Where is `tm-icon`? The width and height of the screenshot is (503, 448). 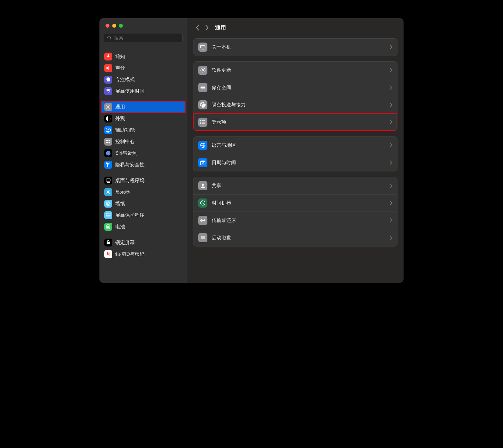
tm-icon is located at coordinates (203, 203).